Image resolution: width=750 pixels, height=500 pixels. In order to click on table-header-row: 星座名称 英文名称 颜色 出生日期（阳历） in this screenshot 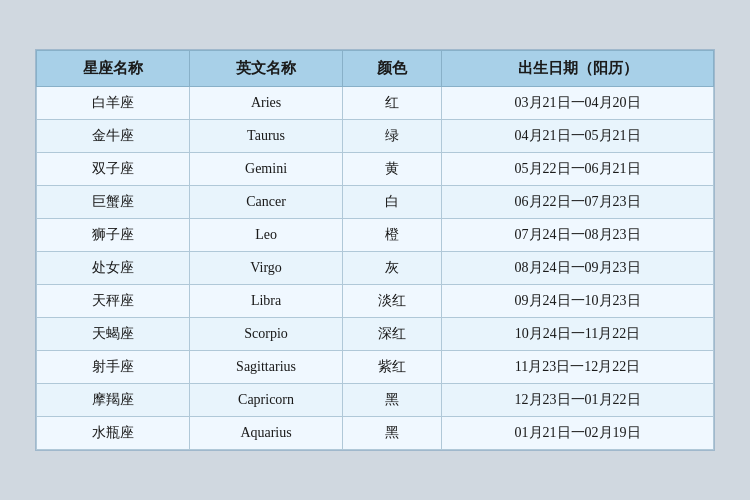, I will do `click(376, 69)`.